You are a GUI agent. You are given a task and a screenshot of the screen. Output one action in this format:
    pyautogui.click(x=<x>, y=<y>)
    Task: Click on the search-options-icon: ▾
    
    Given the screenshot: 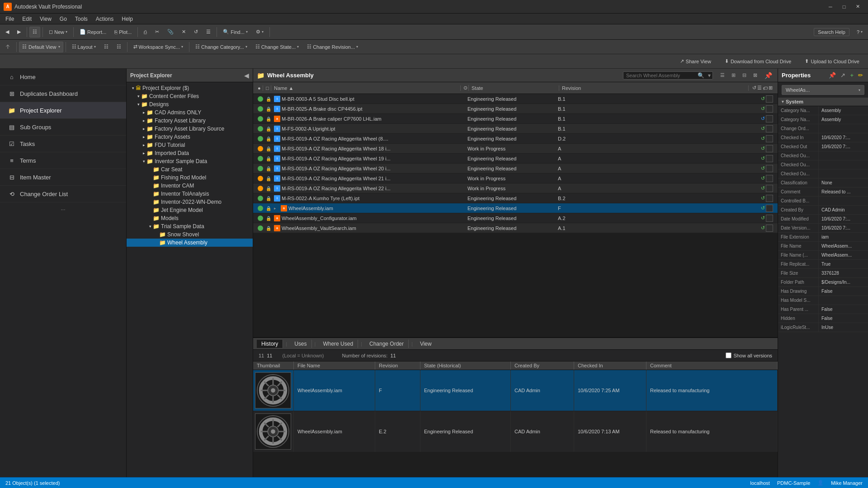 What is the action you would take?
    pyautogui.click(x=709, y=75)
    